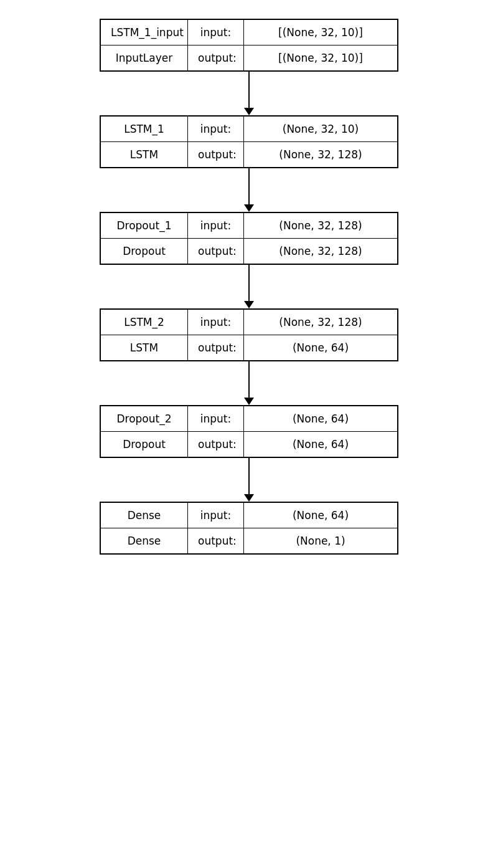 This screenshot has height=868, width=498. Describe the element at coordinates (249, 142) in the screenshot. I see `layer-block-lstm1-layer: LSTM_1input:(None, 32, 10)LSTMoutput:(No…` at that location.